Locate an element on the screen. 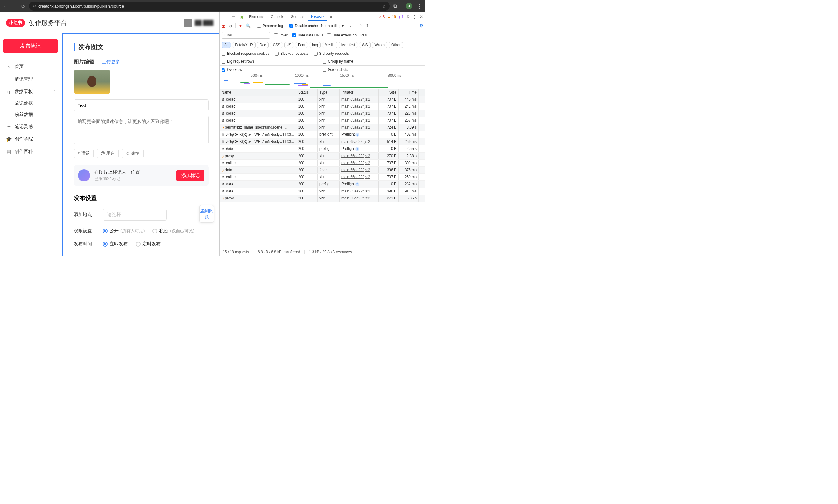 The height and width of the screenshot is (504, 838). table-row: 🗎data200preflightPreflight↻0 B282 ms is located at coordinates (322, 184).